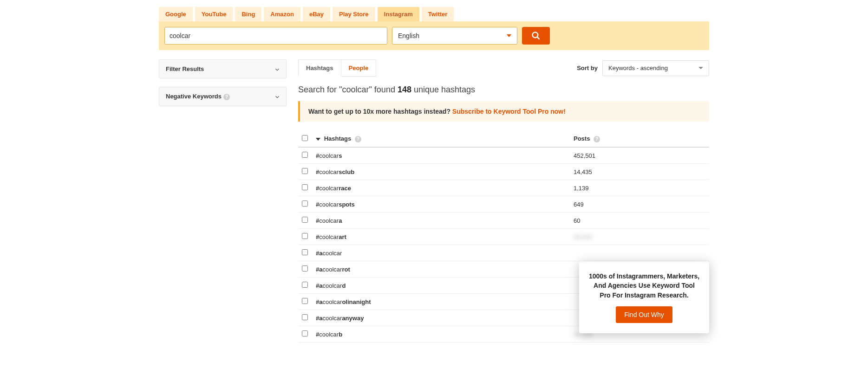 This screenshot has width=868, height=388. What do you see at coordinates (441, 286) in the screenshot?
I see `hashtag-cell: #acoolcard` at bounding box center [441, 286].